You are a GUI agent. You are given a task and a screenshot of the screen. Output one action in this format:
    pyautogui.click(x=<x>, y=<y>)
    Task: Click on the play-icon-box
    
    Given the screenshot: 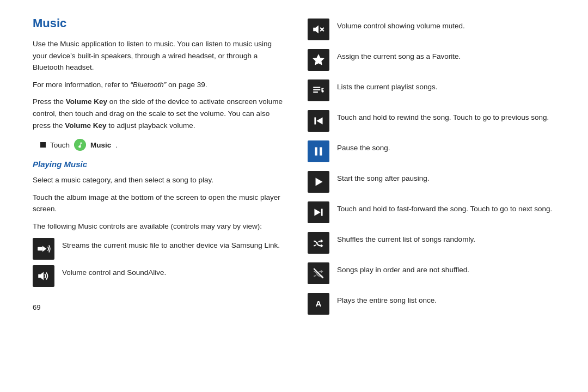 What is the action you would take?
    pyautogui.click(x=318, y=182)
    